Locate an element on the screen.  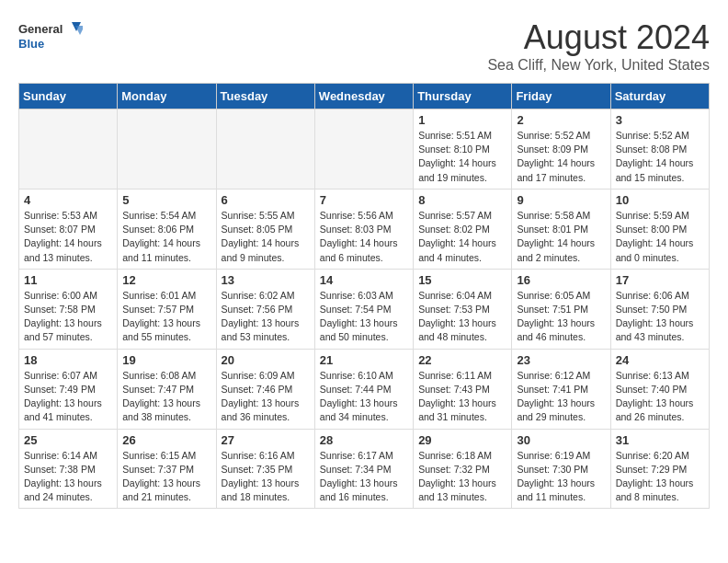
day-number: 13 is located at coordinates (266, 280).